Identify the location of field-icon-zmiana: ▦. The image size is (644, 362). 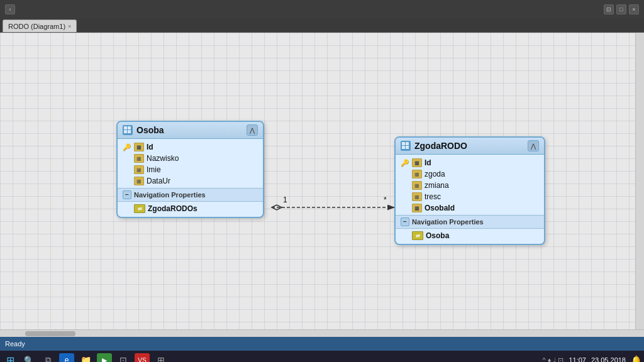
(417, 185).